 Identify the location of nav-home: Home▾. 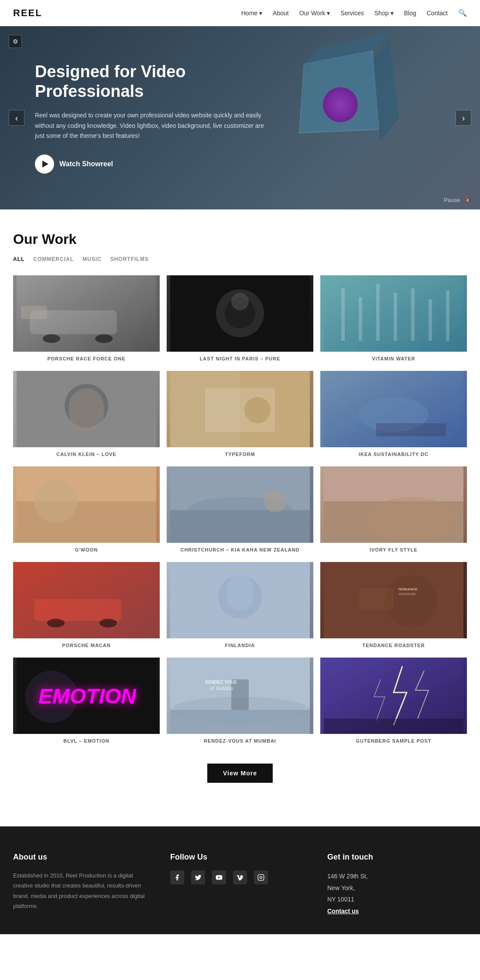
(252, 13).